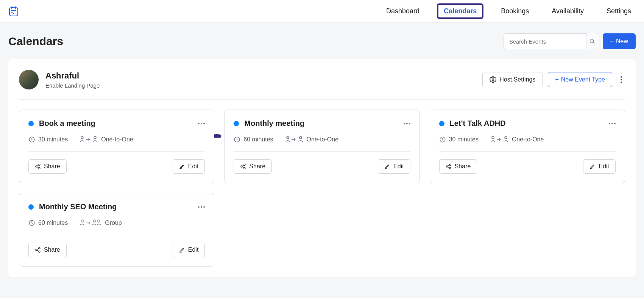 Image resolution: width=644 pixels, height=298 pixels. What do you see at coordinates (62, 124) in the screenshot?
I see `event-title-row: Book a meeting` at bounding box center [62, 124].